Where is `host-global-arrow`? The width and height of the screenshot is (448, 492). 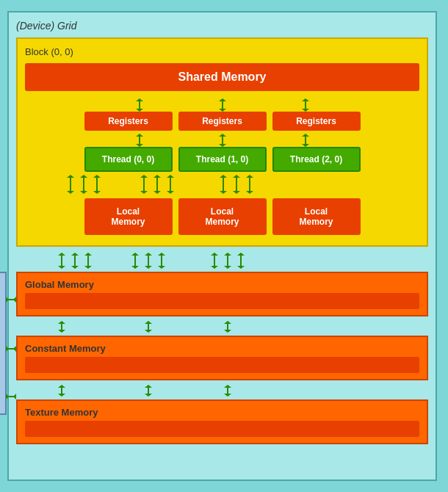 host-global-arrow is located at coordinates (11, 300).